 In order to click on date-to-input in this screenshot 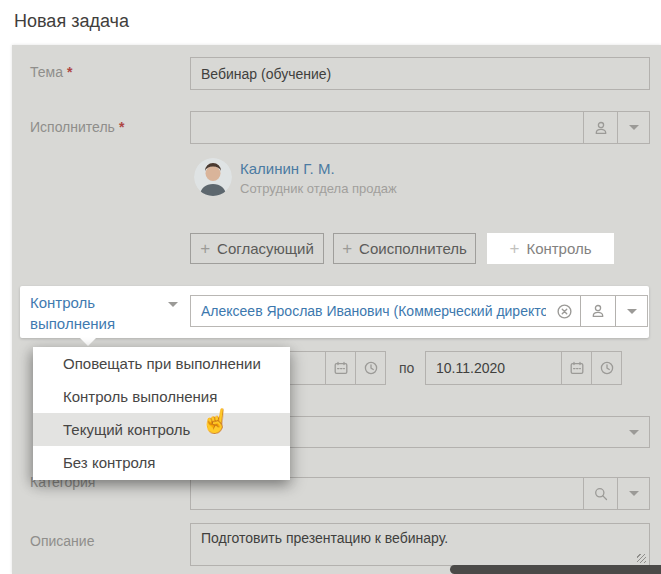, I will do `click(494, 368)`.